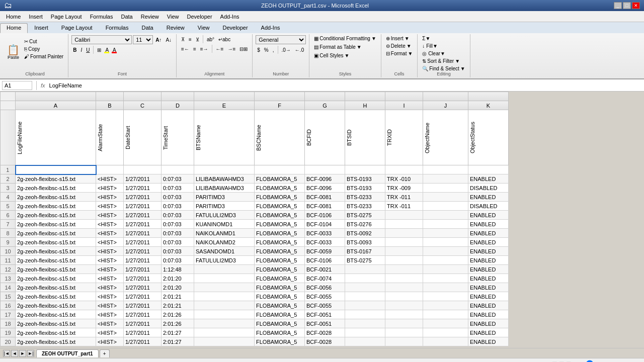  What do you see at coordinates (185, 49) in the screenshot?
I see `align-left-button: ≡←` at bounding box center [185, 49].